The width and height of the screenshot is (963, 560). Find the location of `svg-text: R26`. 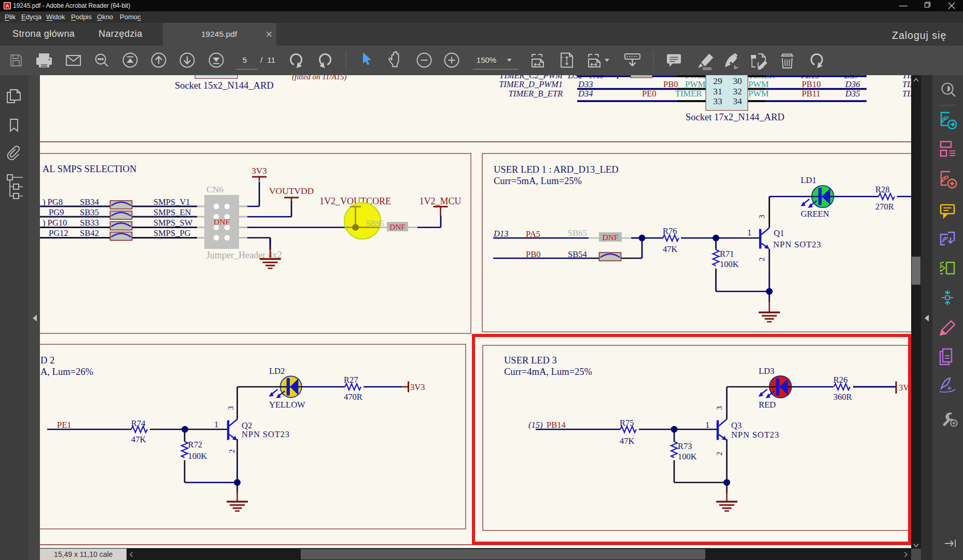

svg-text: R26 is located at coordinates (841, 380).